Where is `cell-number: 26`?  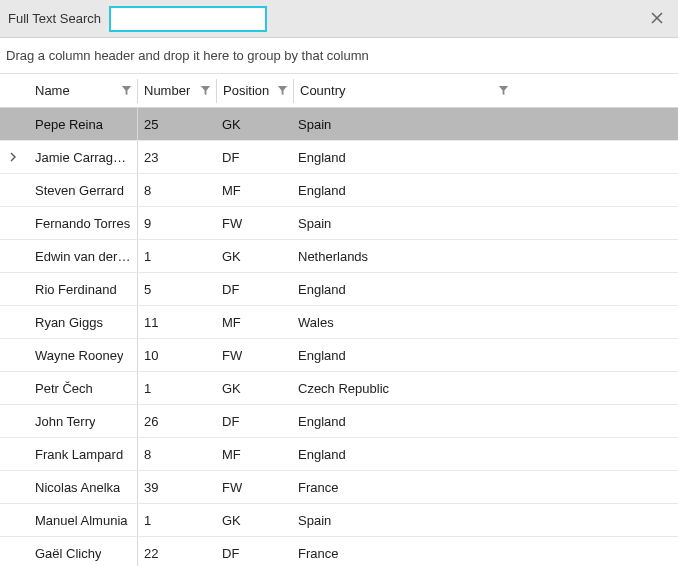 cell-number: 26 is located at coordinates (177, 421).